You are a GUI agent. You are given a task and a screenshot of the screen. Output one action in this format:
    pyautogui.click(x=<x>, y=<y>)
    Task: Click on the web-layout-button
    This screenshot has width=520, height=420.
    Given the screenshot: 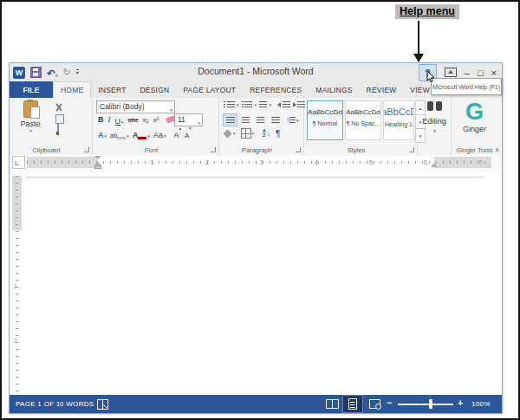 What is the action you would take?
    pyautogui.click(x=374, y=404)
    